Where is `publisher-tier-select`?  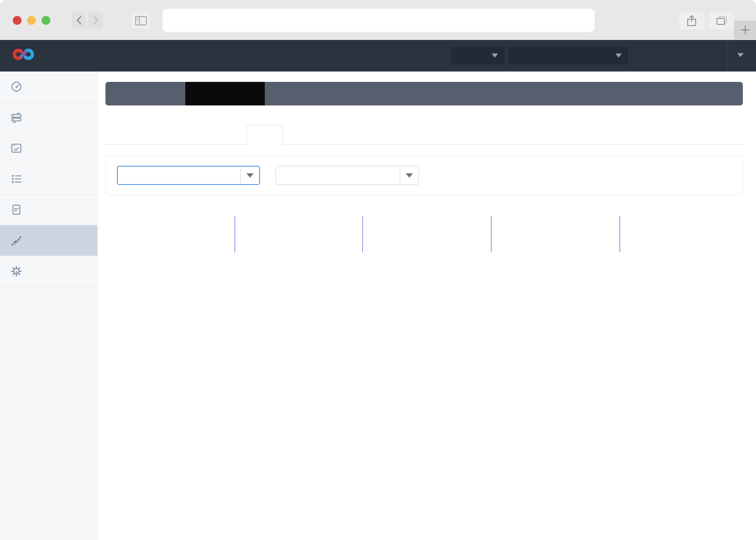
publisher-tier-select is located at coordinates (347, 175).